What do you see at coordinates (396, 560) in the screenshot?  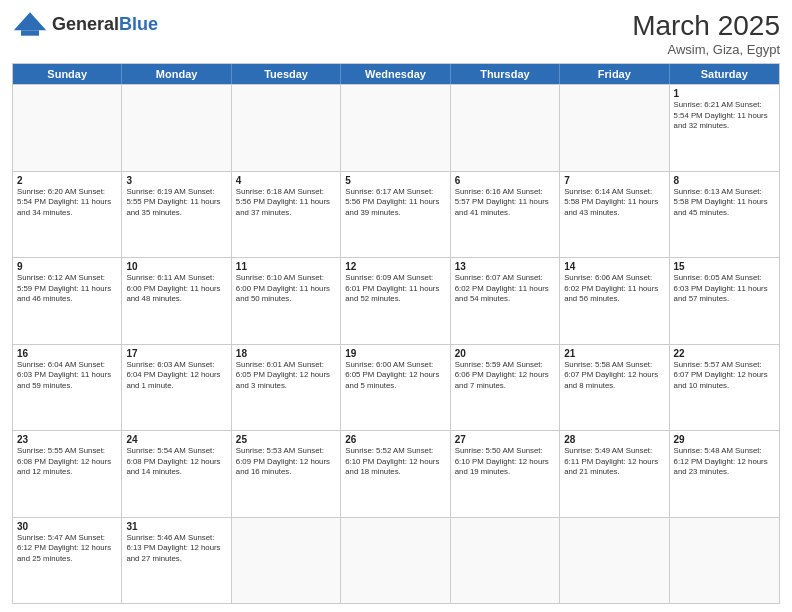 I see `week-row-6: 30Sunrise: 5:47 AM Sunset: 6:12 PM Dayli…` at bounding box center [396, 560].